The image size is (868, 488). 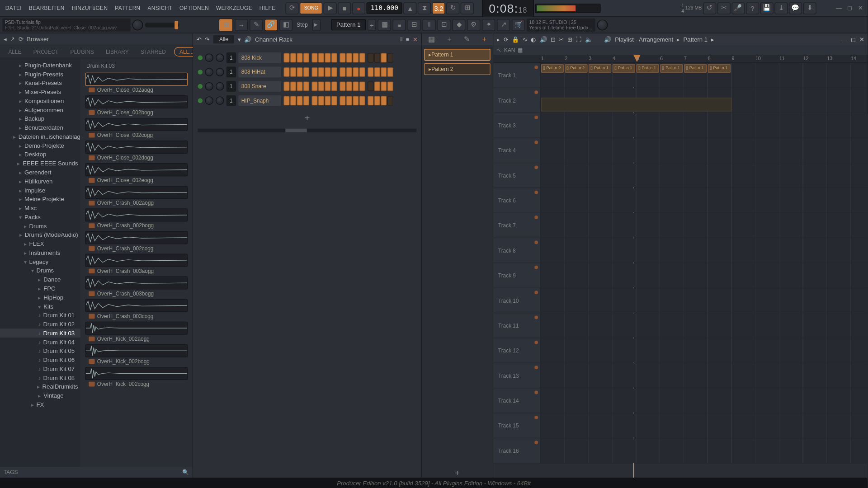 I want to click on tree-item: ▸ Instruments, so click(x=40, y=253).